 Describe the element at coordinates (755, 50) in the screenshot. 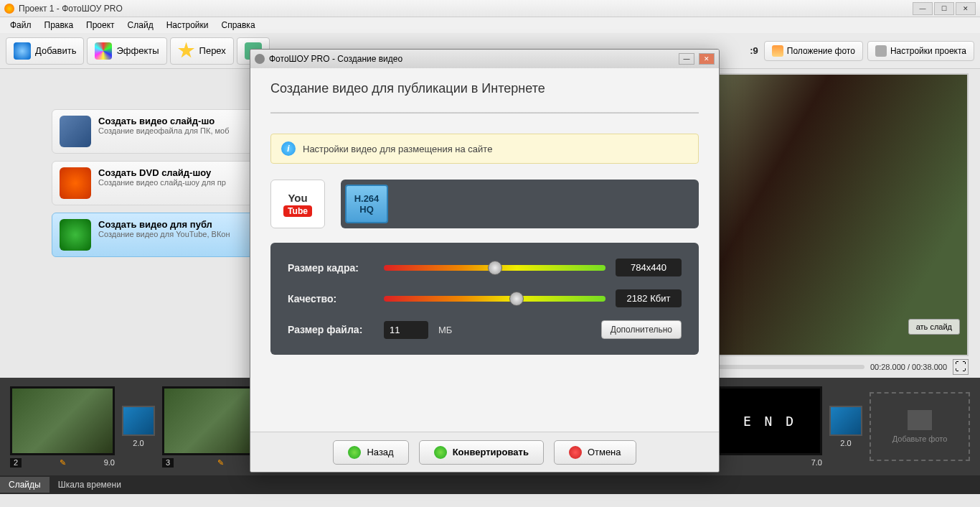

I see `aspect-ratio-badge: :9` at that location.